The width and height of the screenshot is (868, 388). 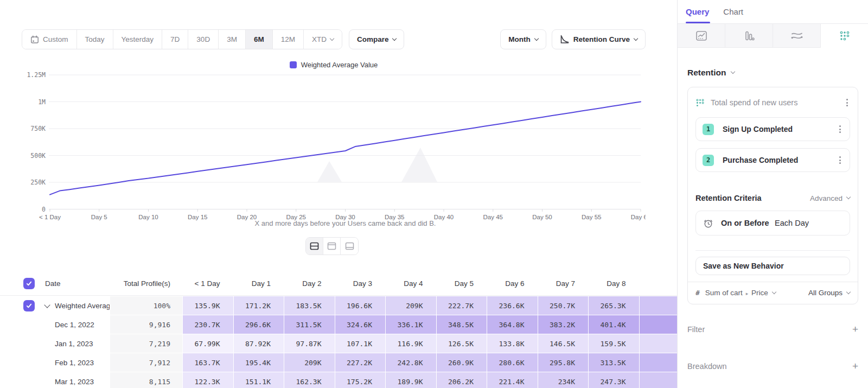 What do you see at coordinates (773, 73) in the screenshot?
I see `retention-section-header: Retention` at bounding box center [773, 73].